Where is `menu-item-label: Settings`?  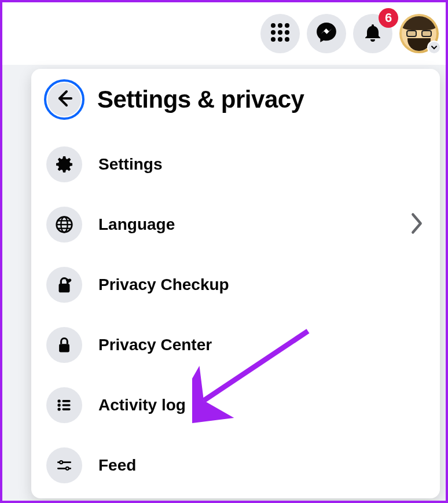 menu-item-label: Settings is located at coordinates (130, 164).